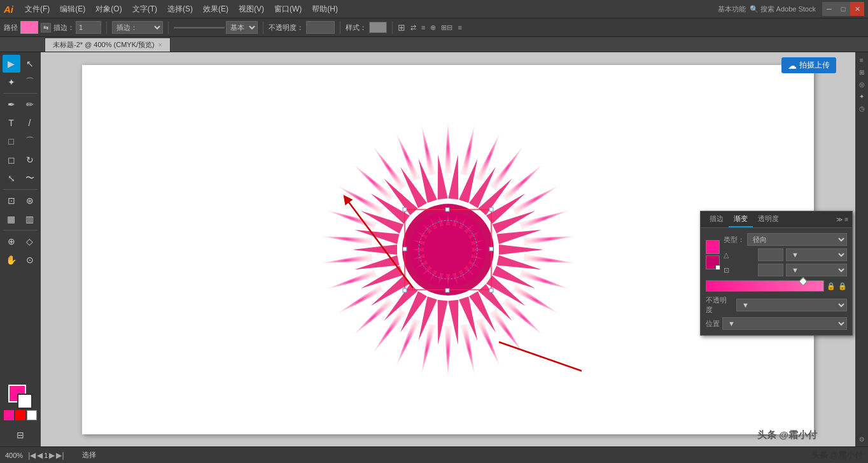 This screenshot has width=868, height=463. What do you see at coordinates (785, 324) in the screenshot?
I see `position-select: ▼` at bounding box center [785, 324].